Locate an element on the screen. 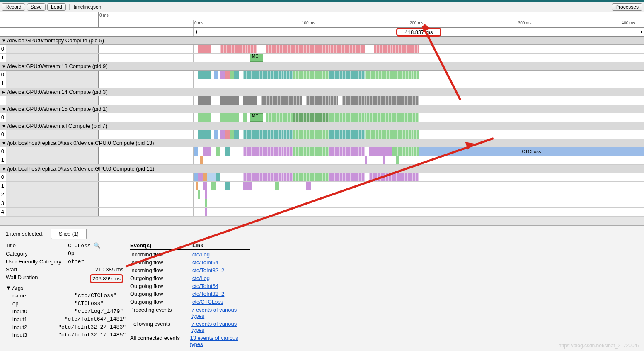 The width and height of the screenshot is (644, 351). toolbar: Record Save Load Processes is located at coordinates (322, 7).